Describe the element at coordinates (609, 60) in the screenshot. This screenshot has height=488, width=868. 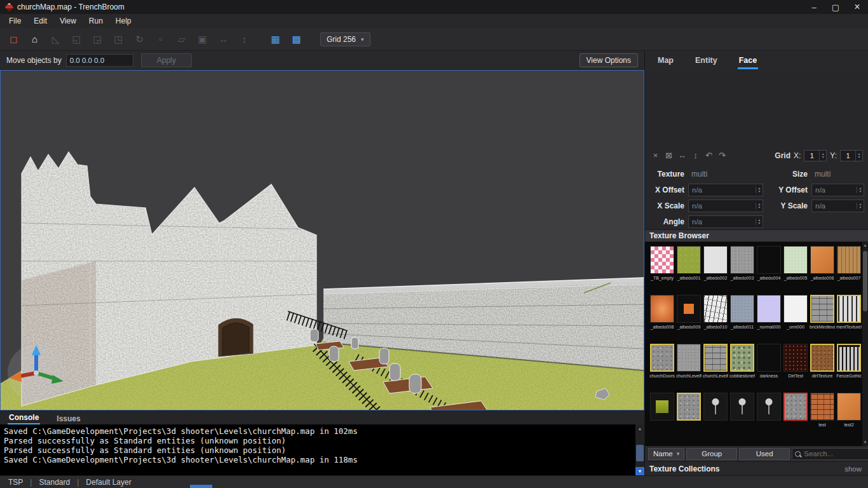
I see `view-options-button: View Options` at that location.